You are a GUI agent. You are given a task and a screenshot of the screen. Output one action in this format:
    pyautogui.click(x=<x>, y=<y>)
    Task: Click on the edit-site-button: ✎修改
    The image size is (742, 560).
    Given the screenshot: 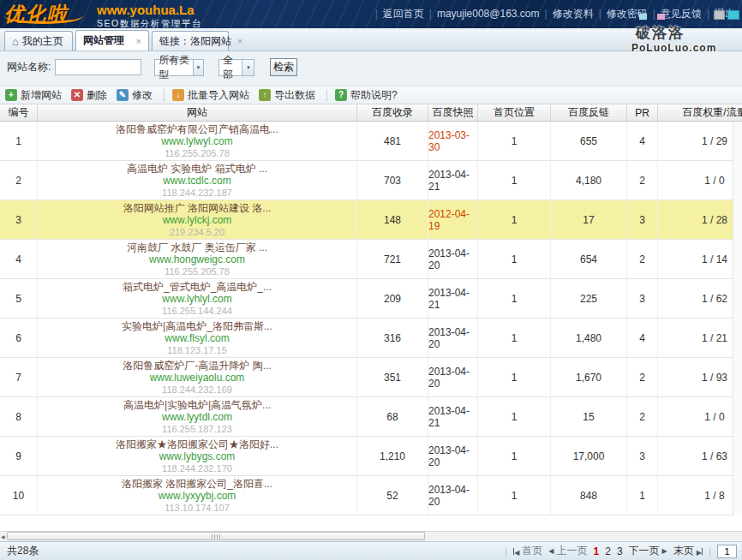 What is the action you would take?
    pyautogui.click(x=135, y=96)
    